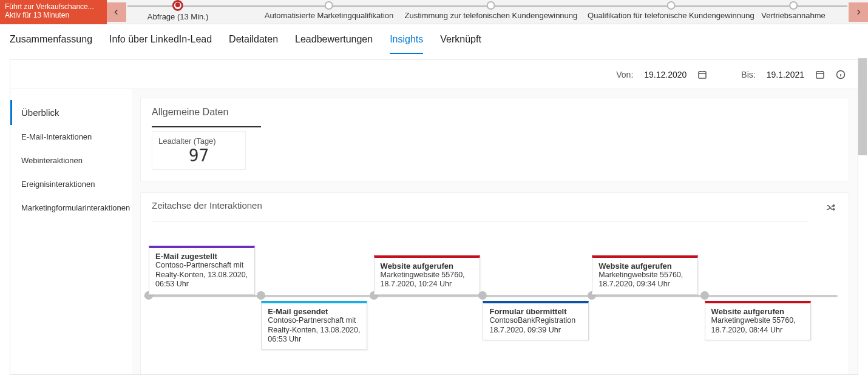 The image size is (868, 384). What do you see at coordinates (71, 184) in the screenshot?
I see `leftnav-item: Ereignisinteraktionen` at bounding box center [71, 184].